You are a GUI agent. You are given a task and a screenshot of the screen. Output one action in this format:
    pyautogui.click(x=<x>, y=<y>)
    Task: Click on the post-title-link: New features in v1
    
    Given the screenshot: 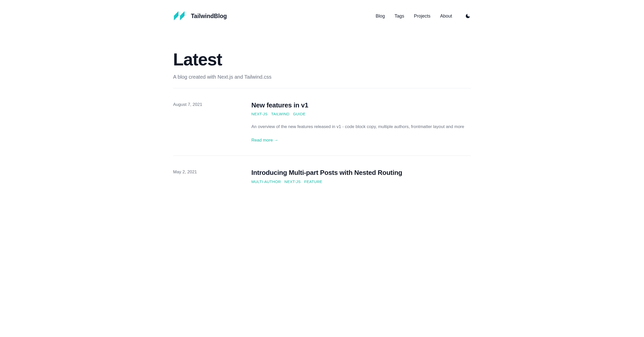 What is the action you would take?
    pyautogui.click(x=361, y=105)
    